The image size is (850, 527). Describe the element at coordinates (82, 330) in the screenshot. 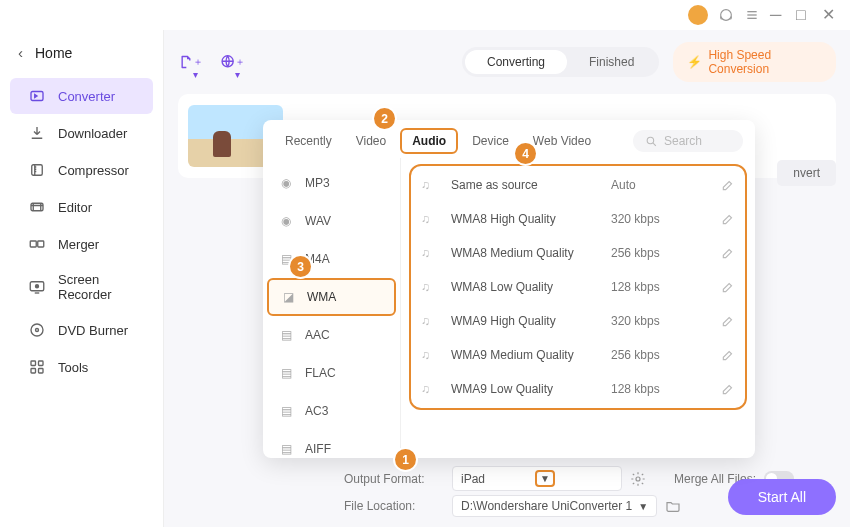

I see `sidebar-item-dvd-burner: DVD Burner` at that location.